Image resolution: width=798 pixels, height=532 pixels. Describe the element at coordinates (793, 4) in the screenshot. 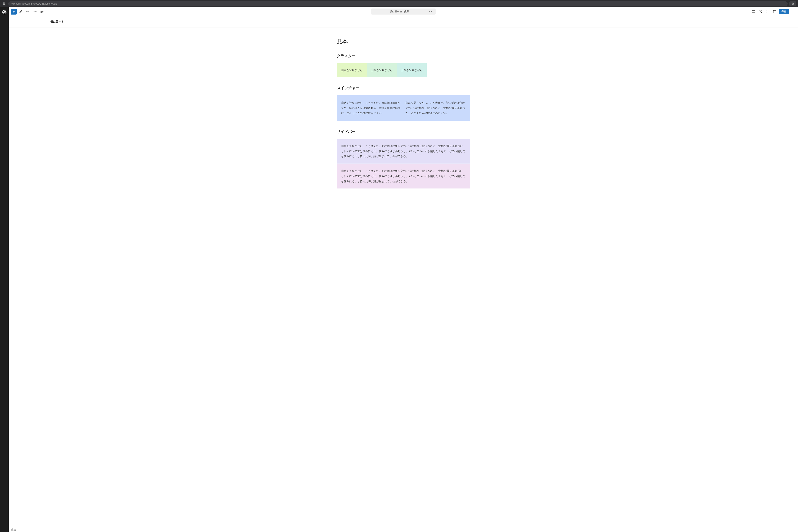

I see `browser-settings-button` at that location.